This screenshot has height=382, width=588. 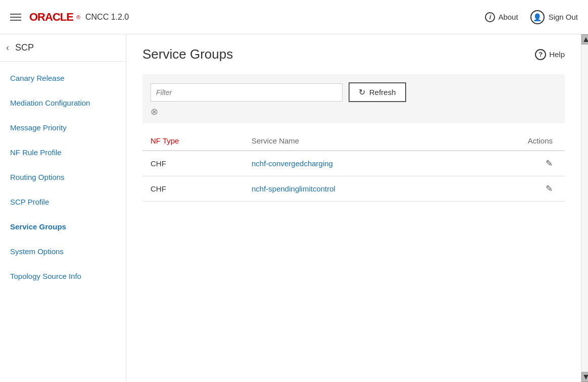 What do you see at coordinates (585, 39) in the screenshot?
I see `scrollbar-up: ▲` at bounding box center [585, 39].